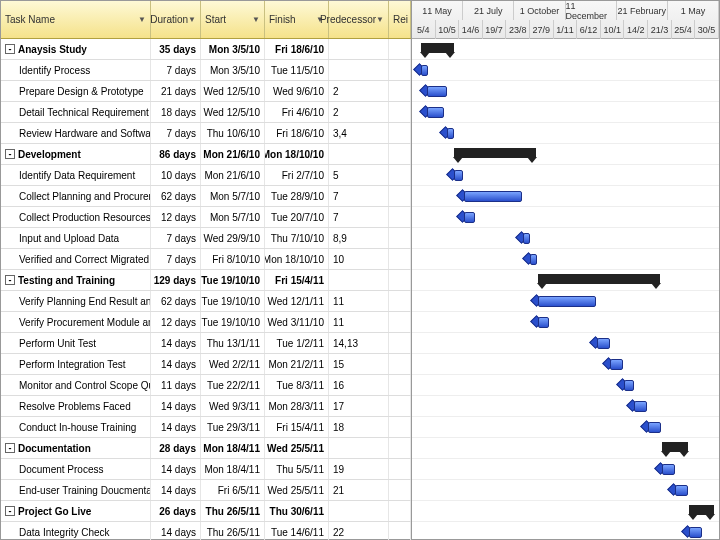  I want to click on task-name-cell: Resolve Problems Faced, so click(76, 406).